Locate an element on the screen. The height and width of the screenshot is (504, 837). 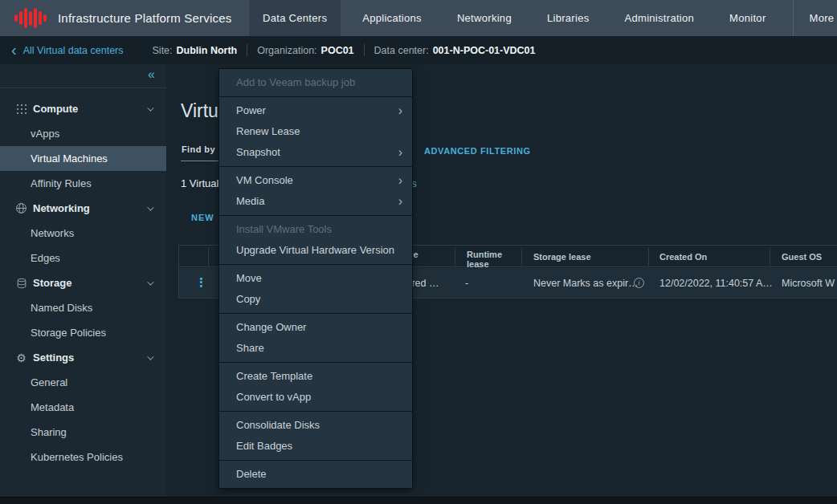
breadcrumb: ‹ All Virtual data centers Site: Dublin … is located at coordinates (418, 50).